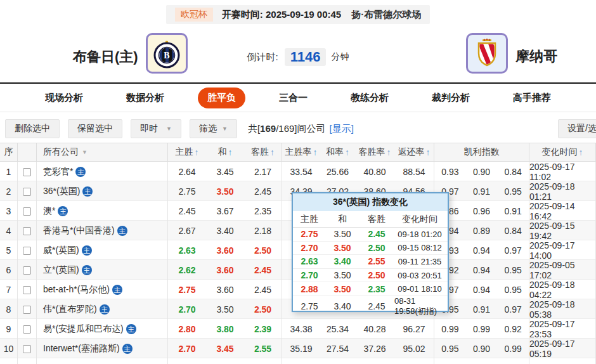  Describe the element at coordinates (370, 276) in the screenshot. I see `popup-history-row: 2.703.502.5009-03 20:51` at that location.